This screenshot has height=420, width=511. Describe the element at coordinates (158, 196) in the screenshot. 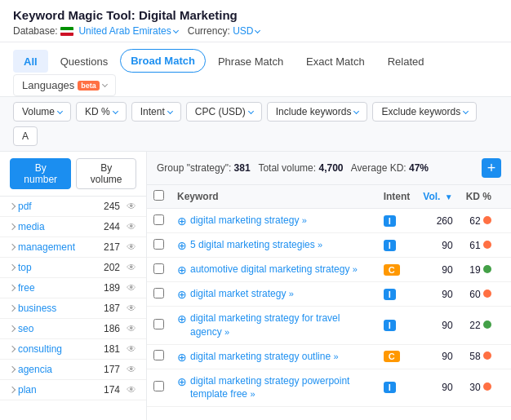

I see `select-all-checkbox` at that location.